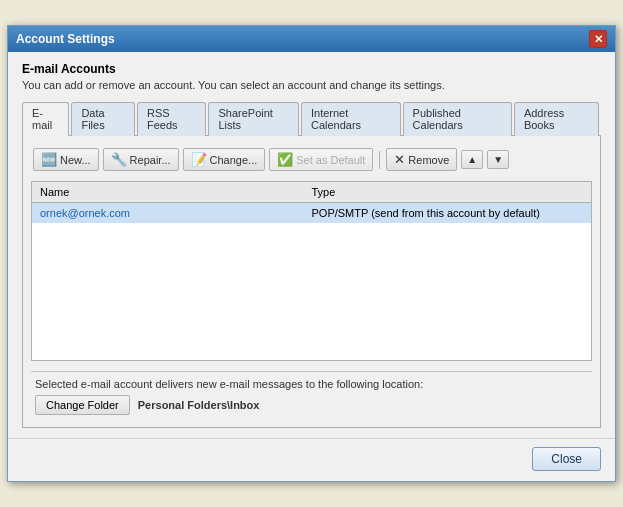 The height and width of the screenshot is (507, 623). Describe the element at coordinates (312, 39) in the screenshot. I see `title-bar: Account Settings ✕` at that location.